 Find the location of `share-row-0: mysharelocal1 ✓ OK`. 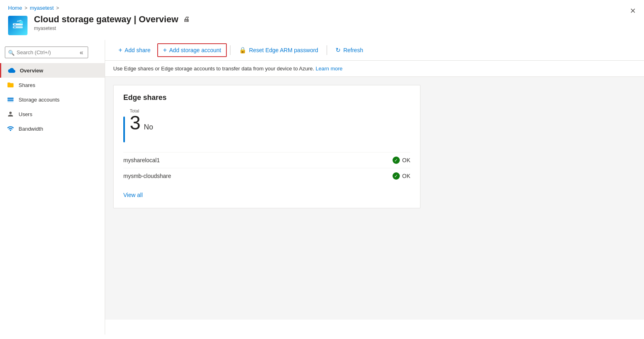

share-row-0: mysharelocal1 ✓ OK is located at coordinates (267, 160).